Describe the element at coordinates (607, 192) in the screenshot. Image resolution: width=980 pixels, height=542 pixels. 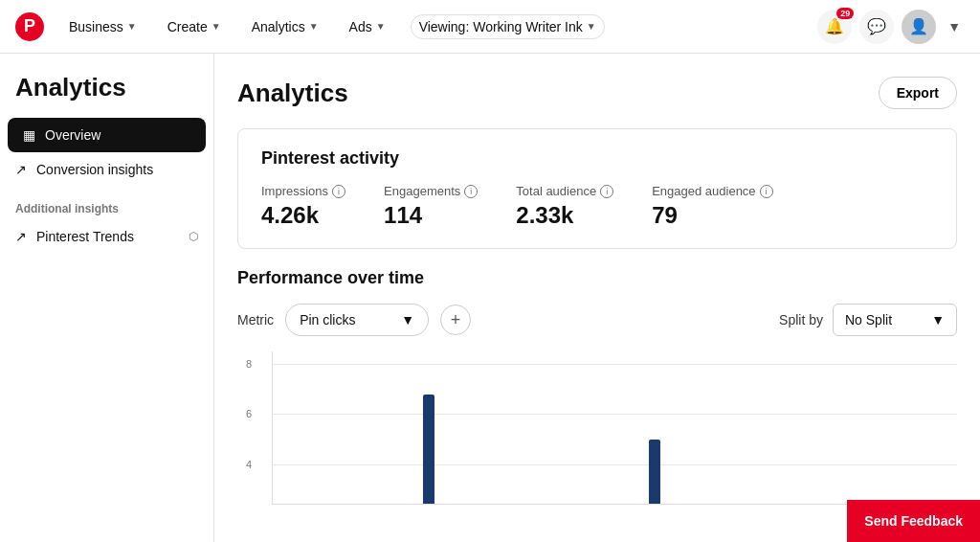
I see `total-audience-info-icon: i` at that location.